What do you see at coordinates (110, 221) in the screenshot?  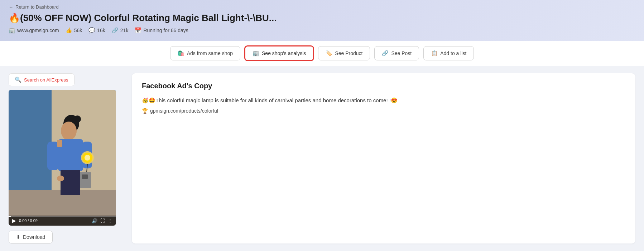 I see `more-options-icon: ⋮` at bounding box center [110, 221].